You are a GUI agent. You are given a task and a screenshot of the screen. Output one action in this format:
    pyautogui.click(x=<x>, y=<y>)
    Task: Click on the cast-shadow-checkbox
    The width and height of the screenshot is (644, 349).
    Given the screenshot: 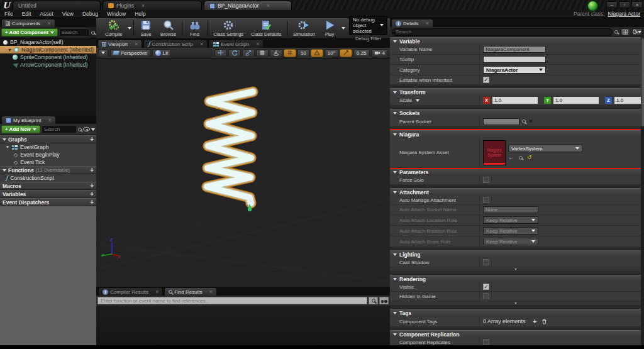 What is the action you would take?
    pyautogui.click(x=486, y=262)
    